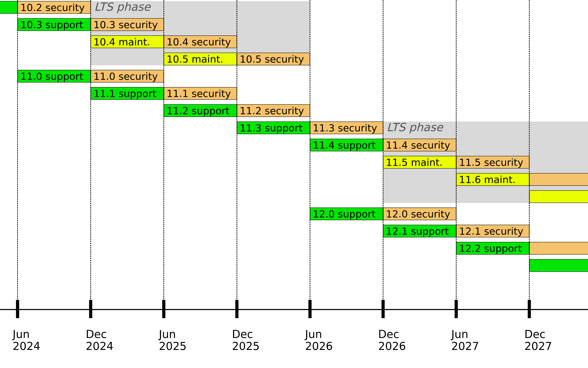 This screenshot has width=588, height=368. What do you see at coordinates (417, 231) in the screenshot?
I see `phase-label: 12.1 support` at bounding box center [417, 231].